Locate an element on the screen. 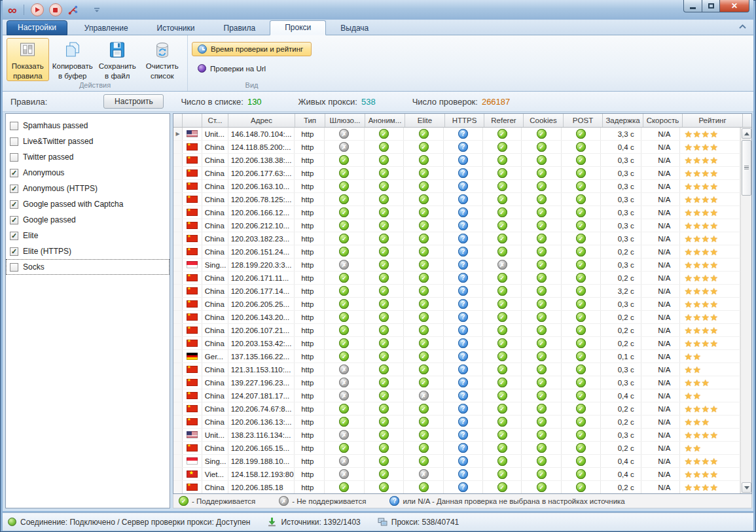  column-header-аноним: Аноним... is located at coordinates (385, 120).